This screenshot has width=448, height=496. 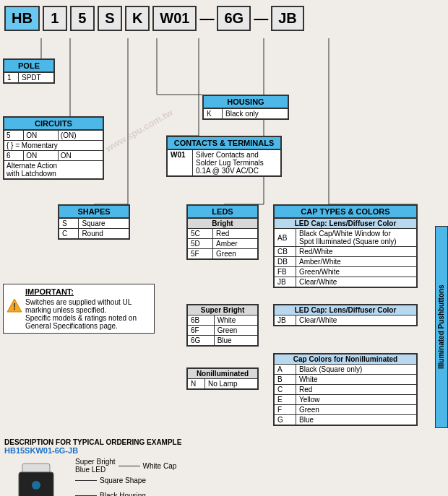 What do you see at coordinates (53, 146) in the screenshot?
I see `table-row: { } = Momentary` at bounding box center [53, 146].